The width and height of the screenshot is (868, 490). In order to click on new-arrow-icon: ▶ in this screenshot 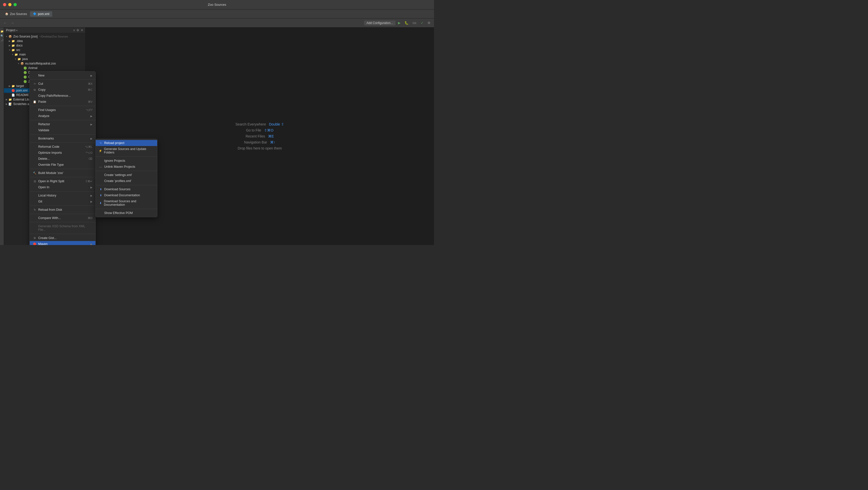, I will do `click(91, 76)`.